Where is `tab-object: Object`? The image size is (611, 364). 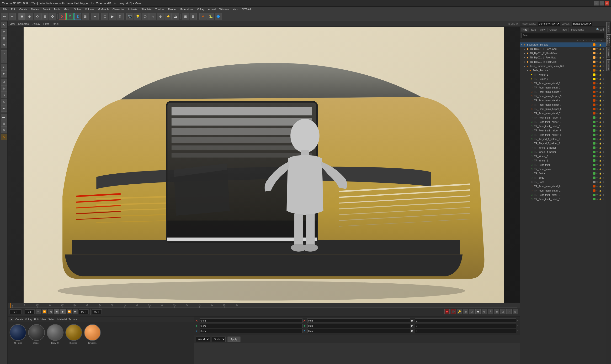 tab-object: Object is located at coordinates (553, 29).